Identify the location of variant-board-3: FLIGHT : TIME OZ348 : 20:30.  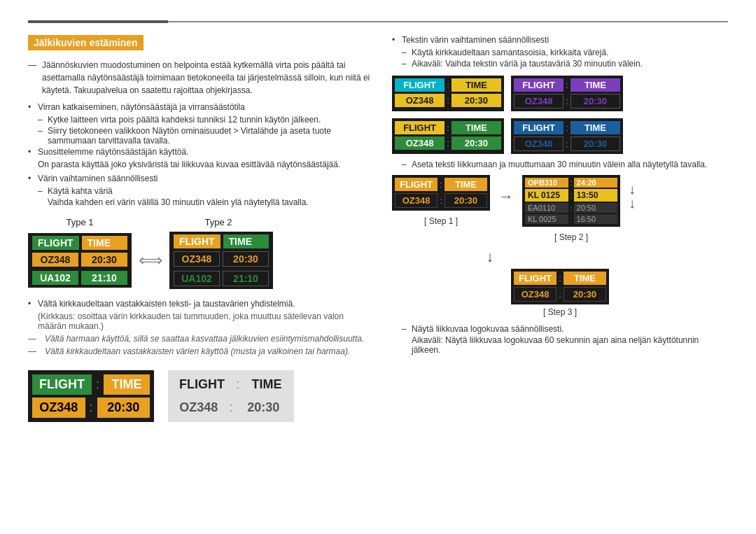
(448, 136).